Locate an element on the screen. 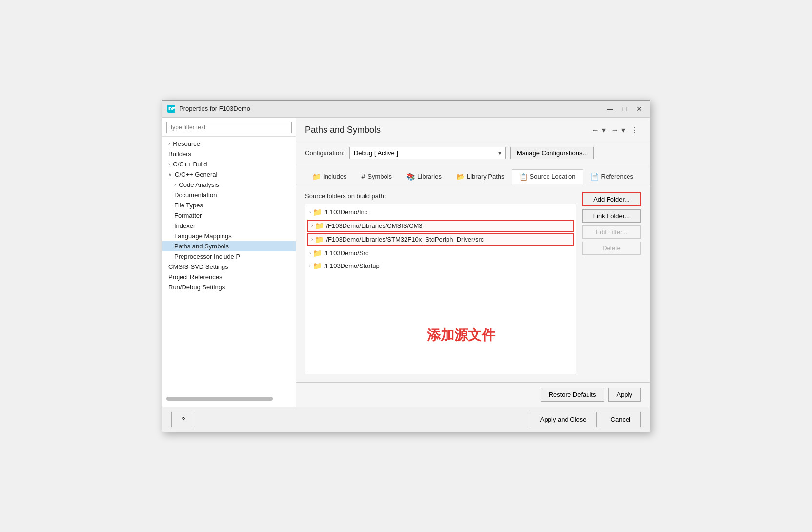 The image size is (812, 532). folder-item-inc: › 📁 /F103Demo/Inc is located at coordinates (441, 212).